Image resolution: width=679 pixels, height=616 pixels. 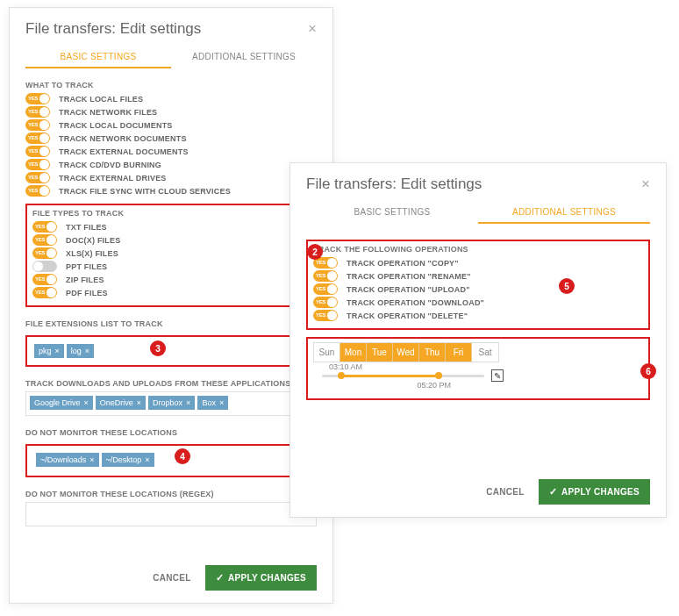 What do you see at coordinates (111, 165) in the screenshot?
I see `toggle-label: TRACK CD/DVD BURNING` at bounding box center [111, 165].